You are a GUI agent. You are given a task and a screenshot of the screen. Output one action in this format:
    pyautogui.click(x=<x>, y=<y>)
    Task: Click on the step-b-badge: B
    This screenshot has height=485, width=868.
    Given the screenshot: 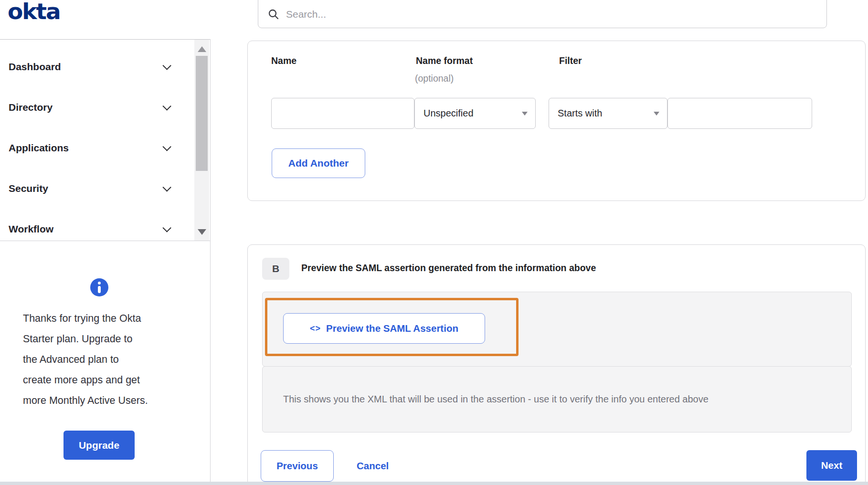 What is the action you would take?
    pyautogui.click(x=276, y=269)
    